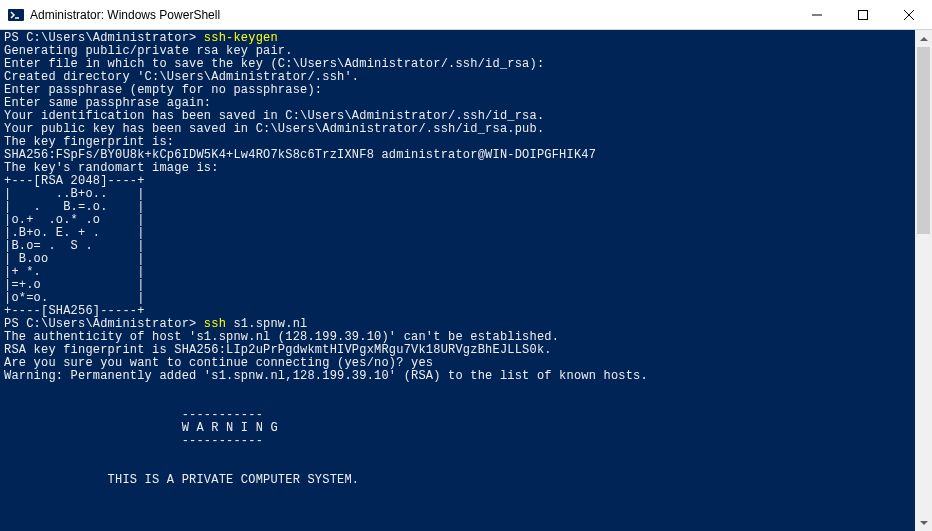  Describe the element at coordinates (924, 38) in the screenshot. I see `scroll-up-arrow` at that location.